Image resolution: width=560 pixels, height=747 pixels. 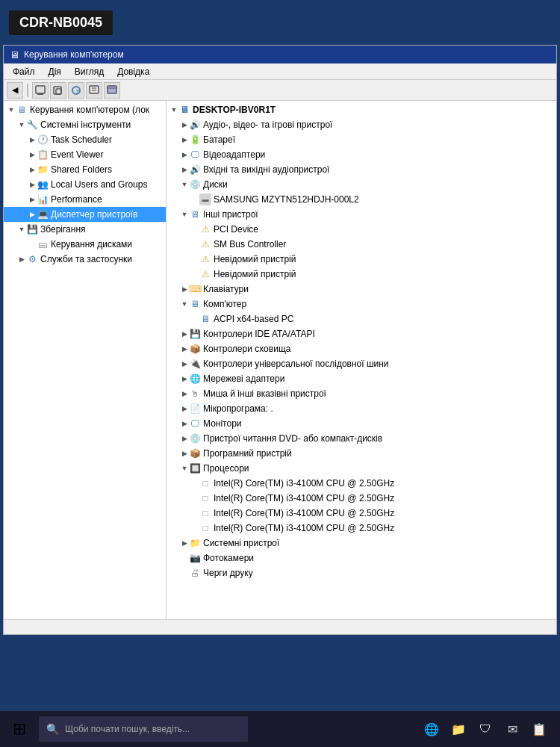 What do you see at coordinates (184, 394) in the screenshot?
I see `rmouse-expand: ▶` at bounding box center [184, 394].